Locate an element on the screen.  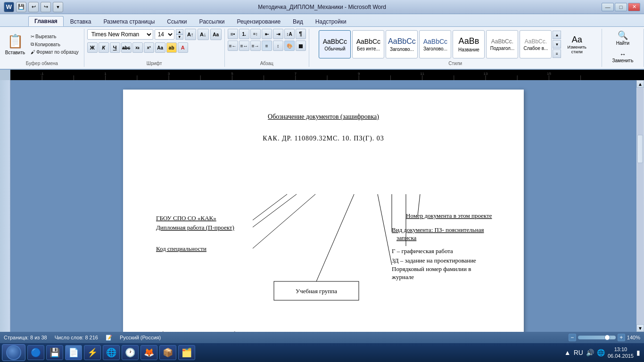
minimize-btn: — is located at coordinates (608, 7).